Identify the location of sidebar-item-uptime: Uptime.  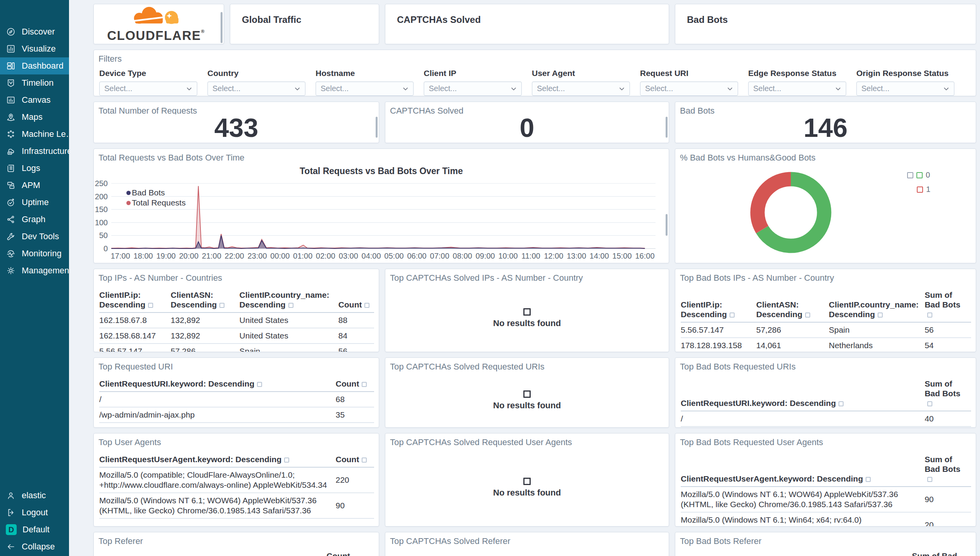
(35, 202).